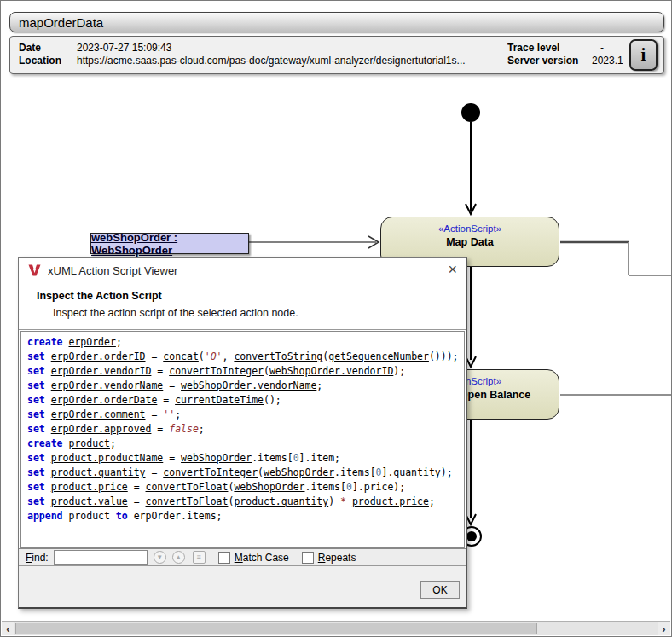 The image size is (672, 637). I want to click on action-node-name: Map Data, so click(470, 242).